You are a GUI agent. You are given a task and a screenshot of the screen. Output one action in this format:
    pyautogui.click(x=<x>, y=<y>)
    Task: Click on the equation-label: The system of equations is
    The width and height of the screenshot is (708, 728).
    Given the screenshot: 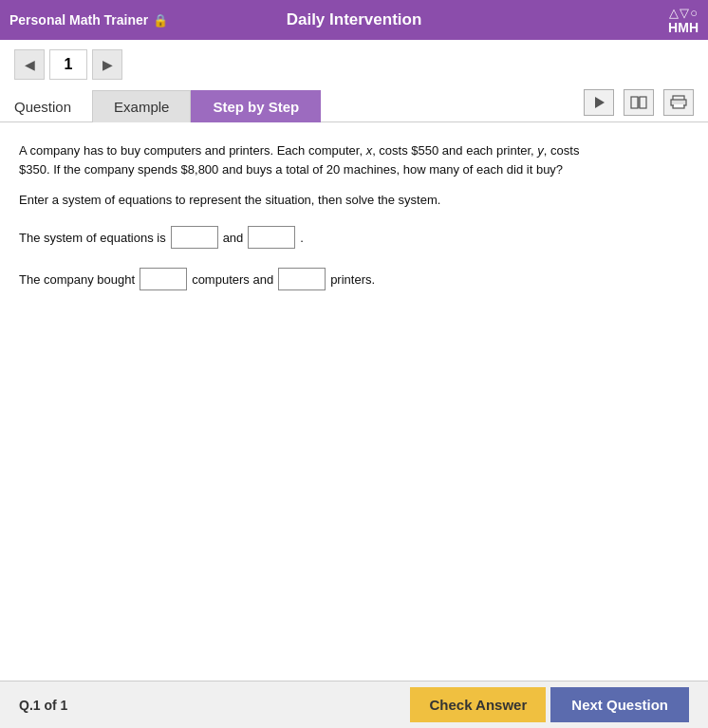 What is the action you would take?
    pyautogui.click(x=93, y=237)
    